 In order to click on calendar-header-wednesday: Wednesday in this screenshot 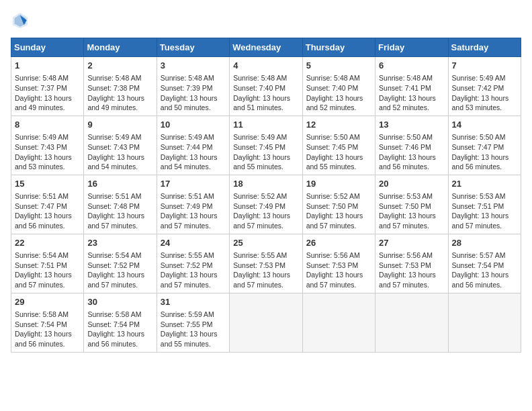, I will do `click(266, 48)`.